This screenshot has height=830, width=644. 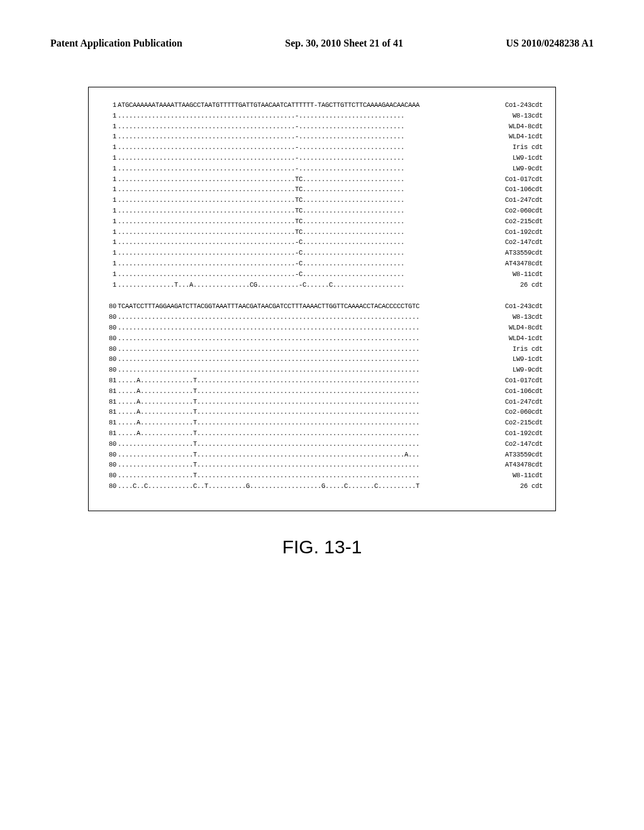 I want to click on alignment-ref-row: 80 TCAATCCTTTAGGAAGATCTTACGGTAAATTTAACGA…, so click(x=322, y=307).